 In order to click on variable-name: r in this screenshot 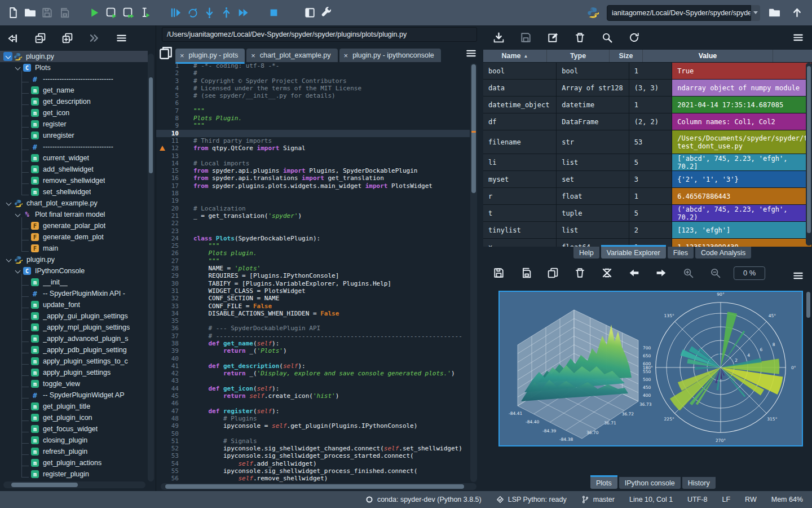, I will do `click(520, 196)`.